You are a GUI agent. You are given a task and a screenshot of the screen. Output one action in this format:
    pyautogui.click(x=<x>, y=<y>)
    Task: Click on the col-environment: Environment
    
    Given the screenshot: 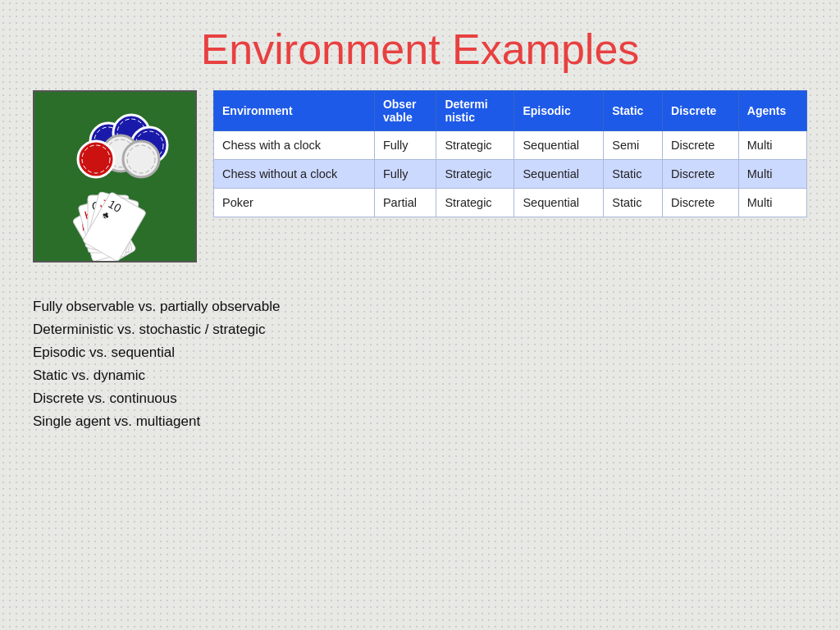 What is the action you would take?
    pyautogui.click(x=294, y=112)
    